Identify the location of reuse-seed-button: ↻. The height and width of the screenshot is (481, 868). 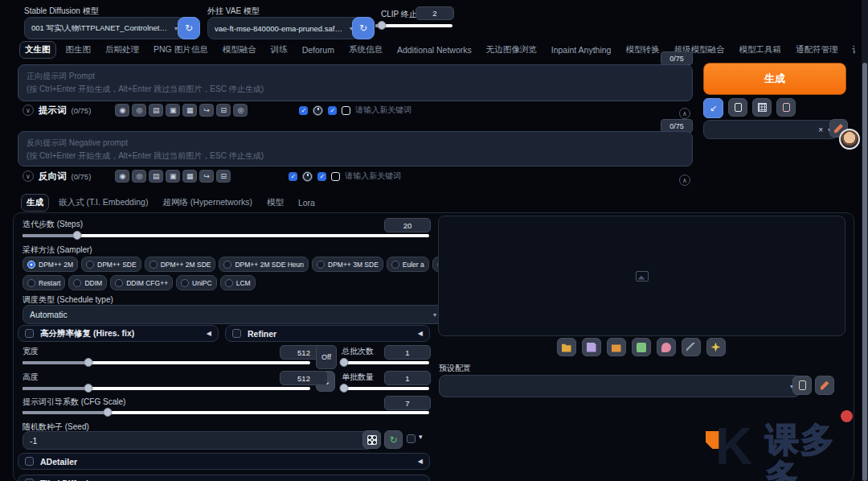
(394, 439).